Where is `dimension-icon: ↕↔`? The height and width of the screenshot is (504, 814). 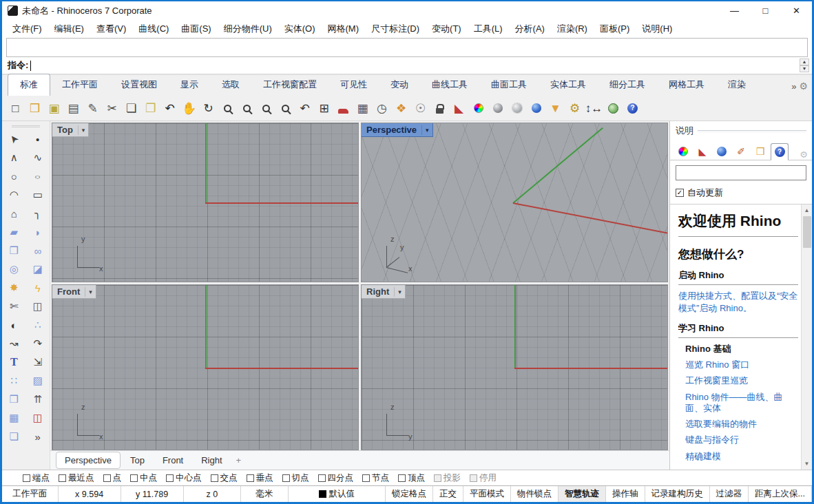 dimension-icon: ↕↔ is located at coordinates (594, 108).